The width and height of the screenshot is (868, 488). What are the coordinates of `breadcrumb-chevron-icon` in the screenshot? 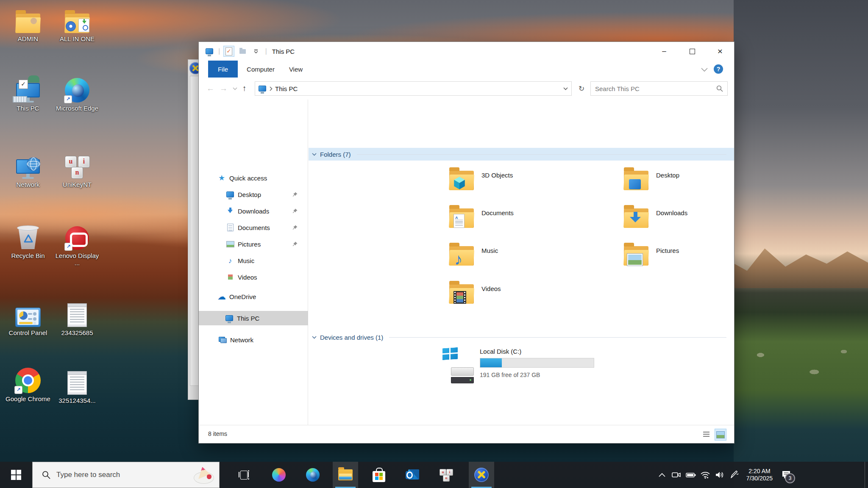 It's located at (271, 89).